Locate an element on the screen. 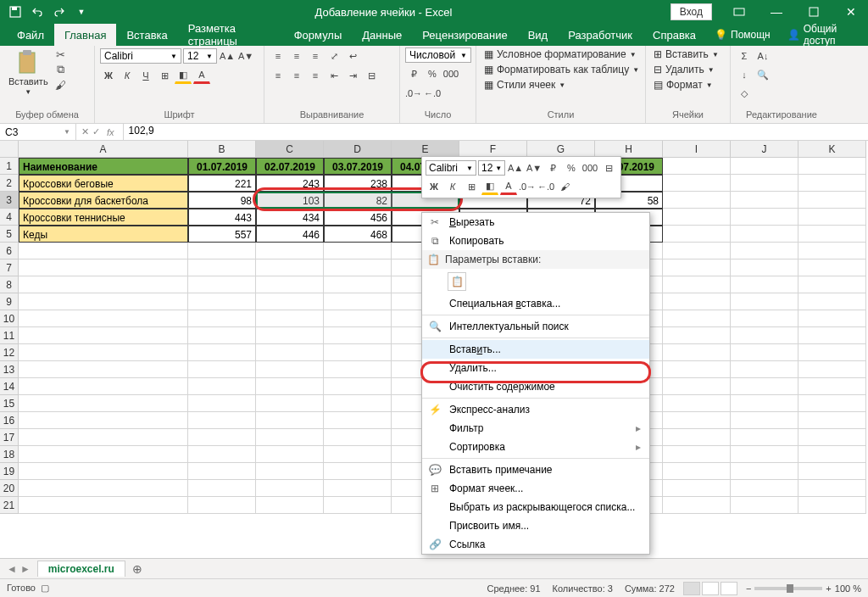 Image resolution: width=868 pixels, height=597 pixels. cell: 221 is located at coordinates (222, 183).